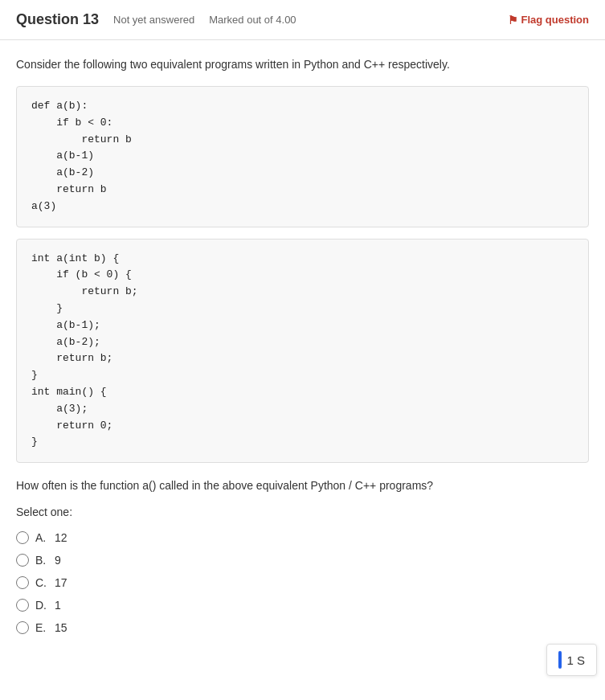 The height and width of the screenshot is (700, 605). I want to click on option-letter: E., so click(43, 628).